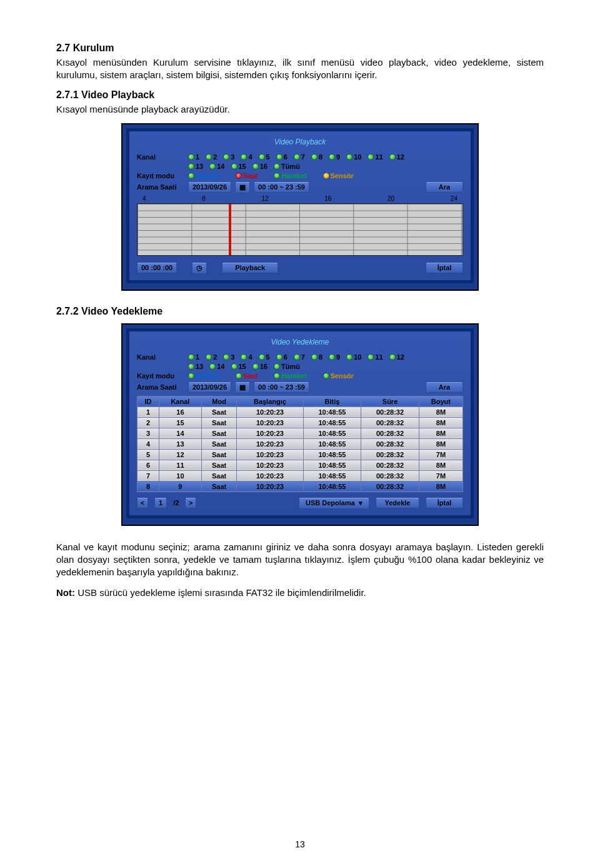 The image size is (600, 868). What do you see at coordinates (142, 503) in the screenshot?
I see `pager-prev: <` at bounding box center [142, 503].